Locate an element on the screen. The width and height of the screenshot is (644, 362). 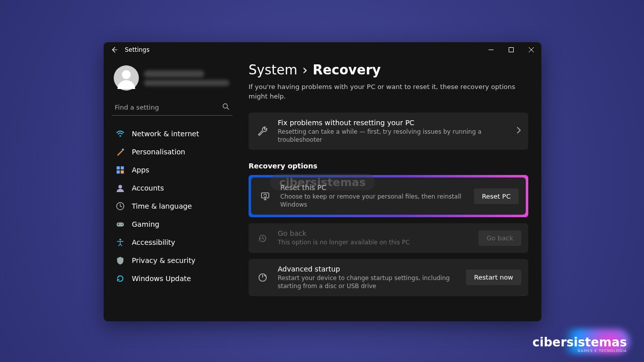
nav-label: Time & language is located at coordinates (162, 206).